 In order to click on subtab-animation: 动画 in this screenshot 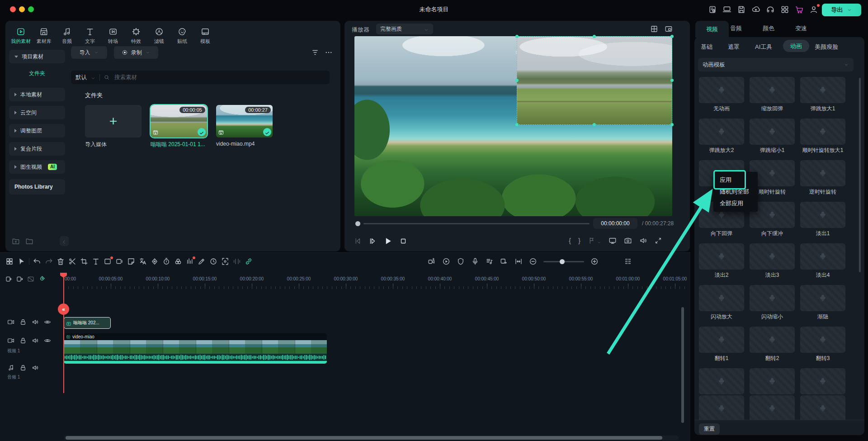, I will do `click(796, 46)`.